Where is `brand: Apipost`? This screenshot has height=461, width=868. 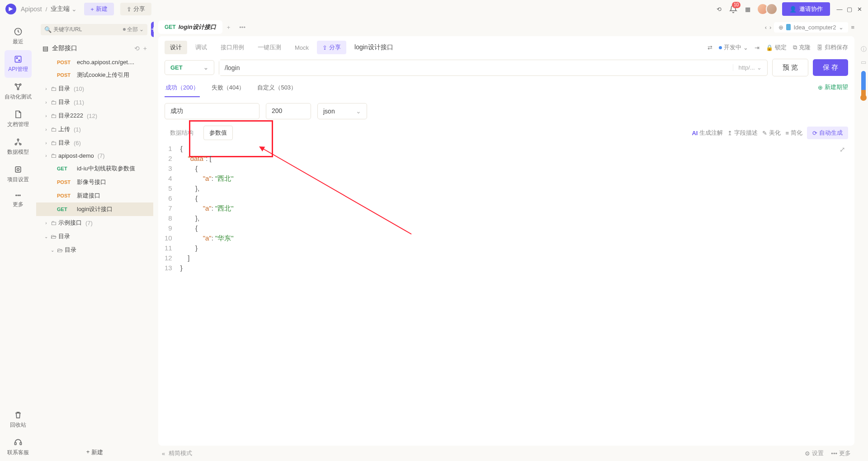
brand: Apipost is located at coordinates (32, 9).